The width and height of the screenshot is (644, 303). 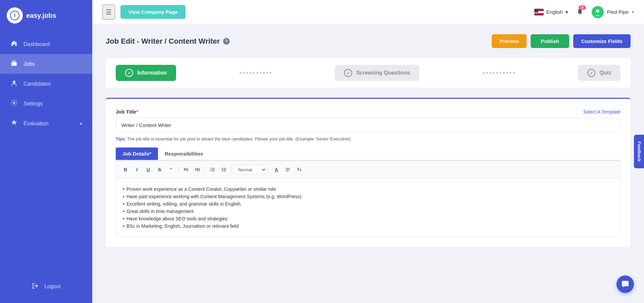 I want to click on step-quiz: ✓ Quiz, so click(x=599, y=73).